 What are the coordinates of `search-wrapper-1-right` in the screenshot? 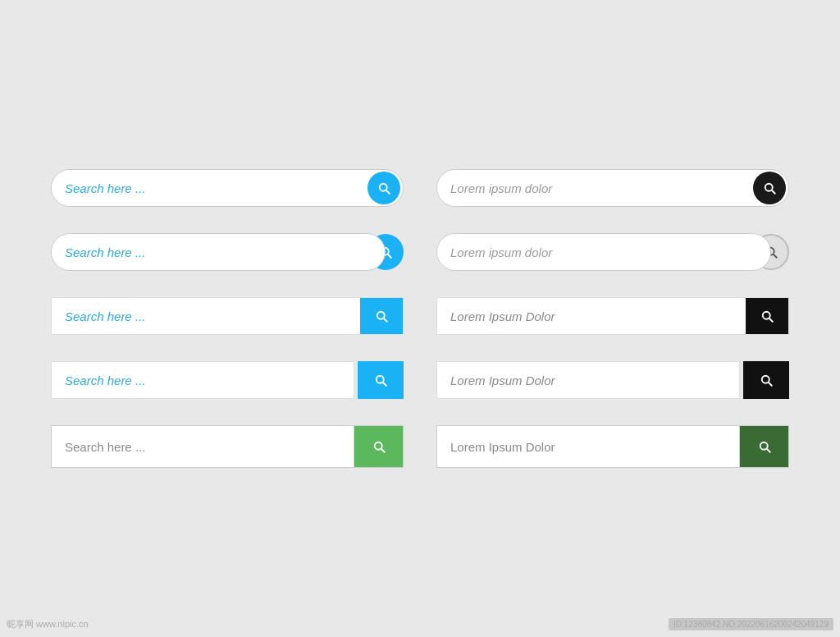 It's located at (613, 188).